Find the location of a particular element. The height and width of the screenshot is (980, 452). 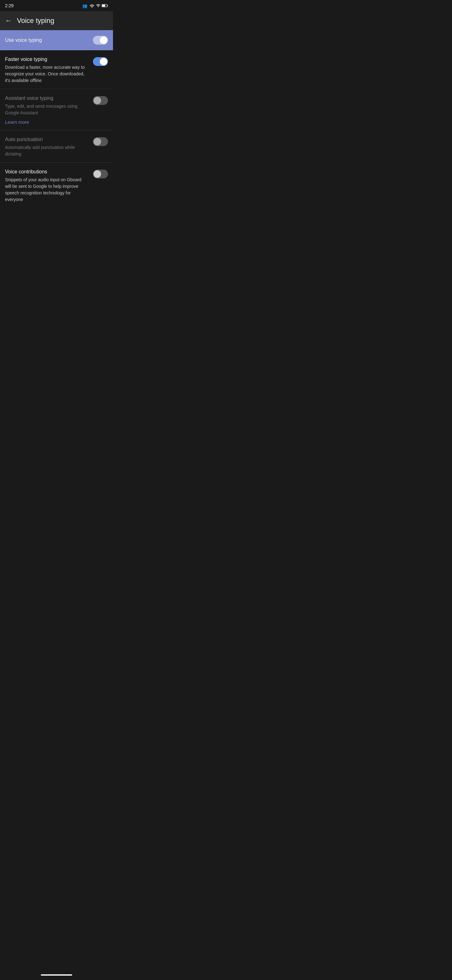

teams-icon: 👥 is located at coordinates (85, 6).